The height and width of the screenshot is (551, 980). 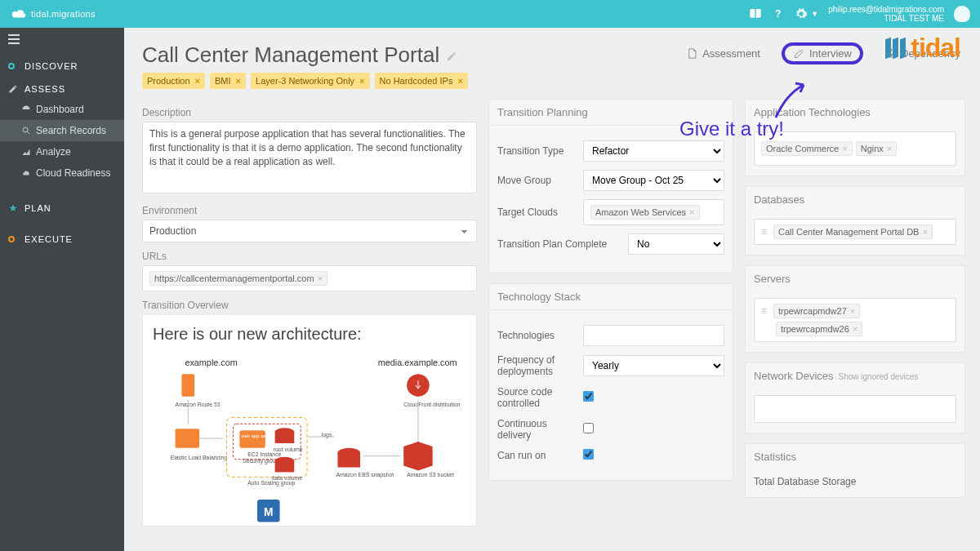 What do you see at coordinates (807, 149) in the screenshot?
I see `tech-chip: Oracle Commerce×` at bounding box center [807, 149].